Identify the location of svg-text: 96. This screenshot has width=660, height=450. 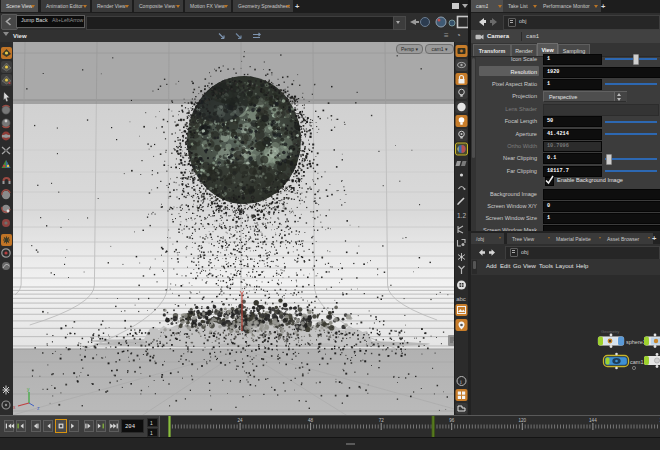
(452, 420).